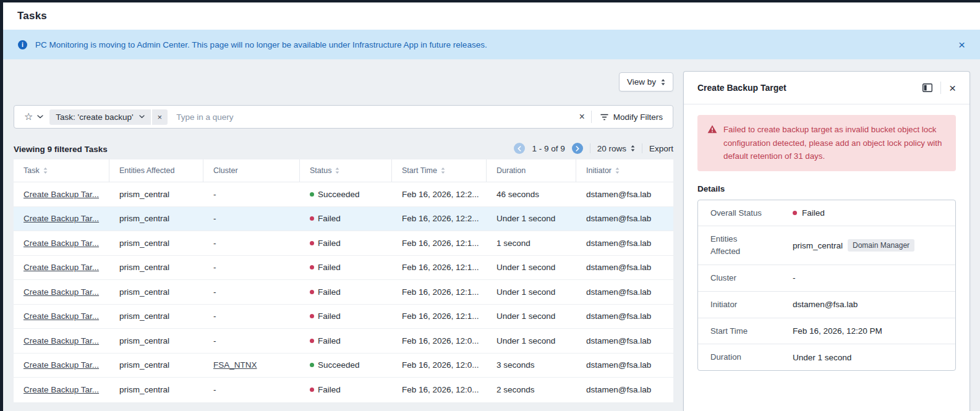 The height and width of the screenshot is (411, 980). I want to click on column-header: Status, so click(346, 171).